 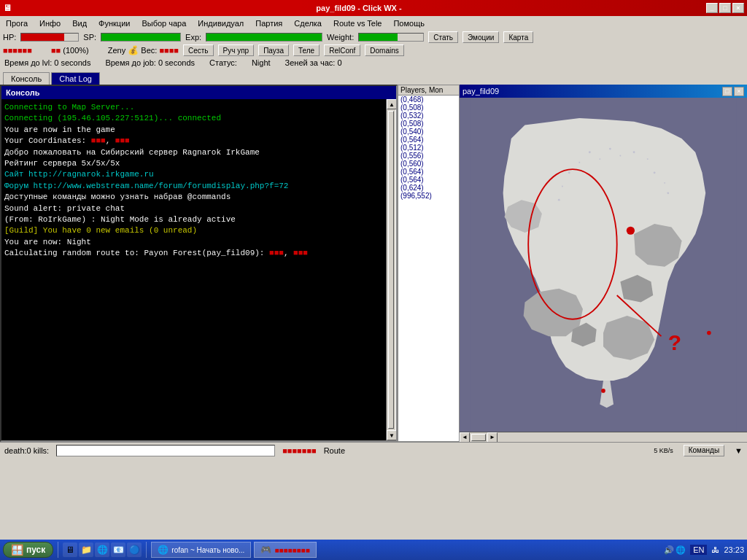 What do you see at coordinates (429, 188) in the screenshot?
I see `list-item: (0,624)` at bounding box center [429, 188].